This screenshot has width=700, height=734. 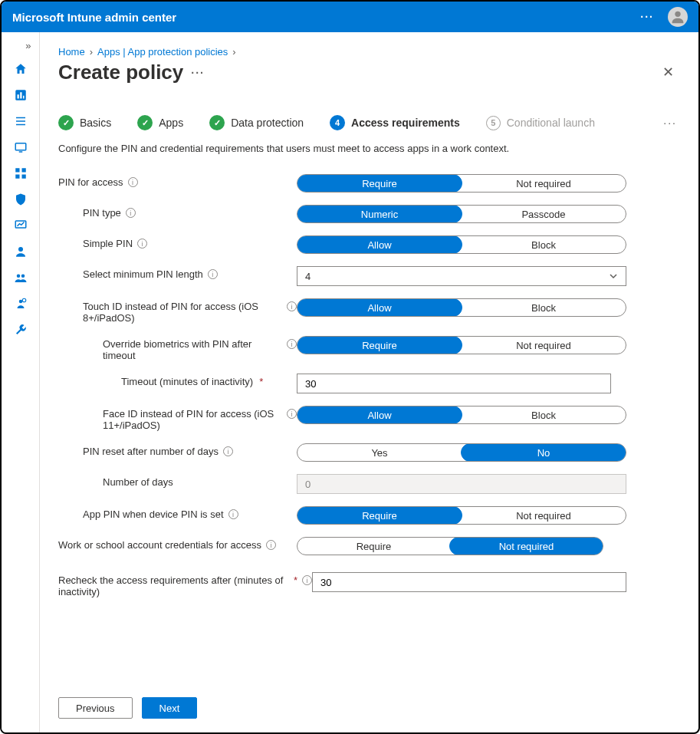 What do you see at coordinates (450, 546) in the screenshot?
I see `toggle-work-credentials: Require Not required` at bounding box center [450, 546].